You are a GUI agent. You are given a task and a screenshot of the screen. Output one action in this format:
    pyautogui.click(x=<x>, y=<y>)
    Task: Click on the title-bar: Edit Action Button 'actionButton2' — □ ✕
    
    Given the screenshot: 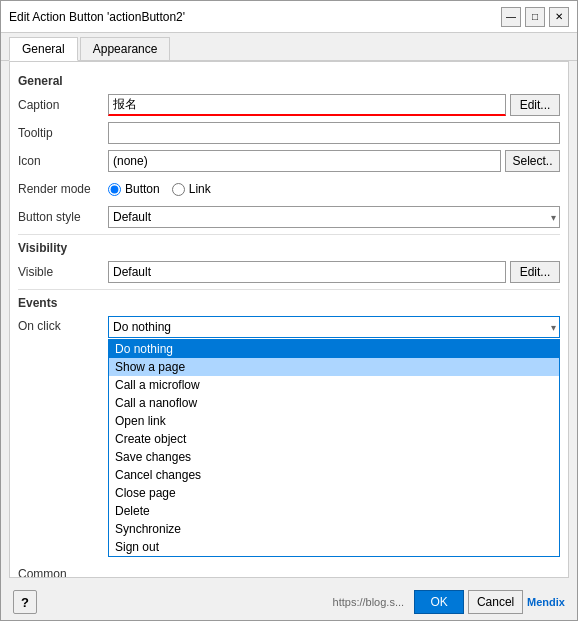 What is the action you would take?
    pyautogui.click(x=289, y=17)
    